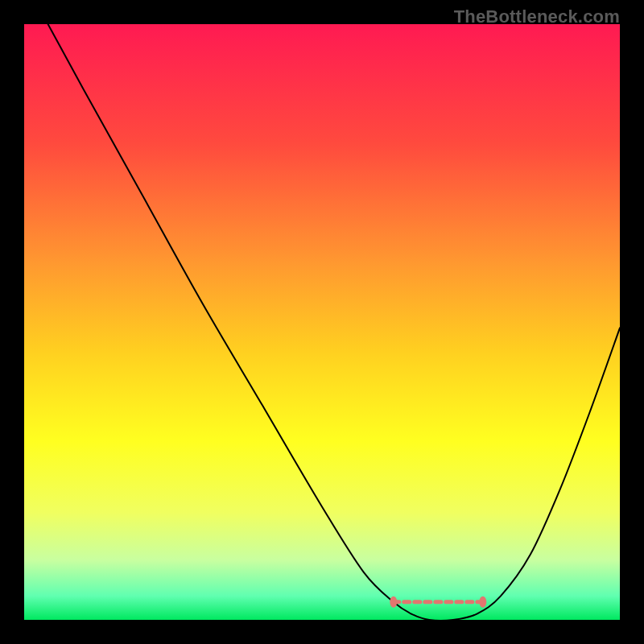  I want to click on optimal-band-dot-left, so click(393, 602).